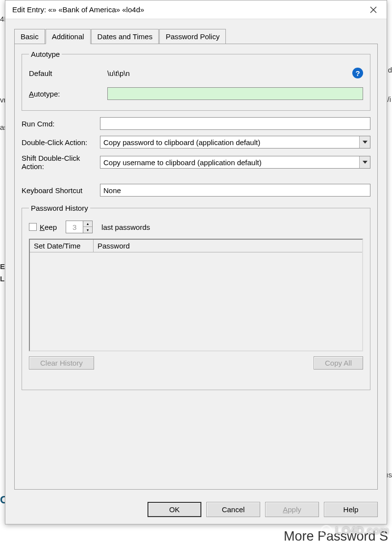  What do you see at coordinates (196, 246) in the screenshot?
I see `history-table-header: Set Date/Time Password` at bounding box center [196, 246].